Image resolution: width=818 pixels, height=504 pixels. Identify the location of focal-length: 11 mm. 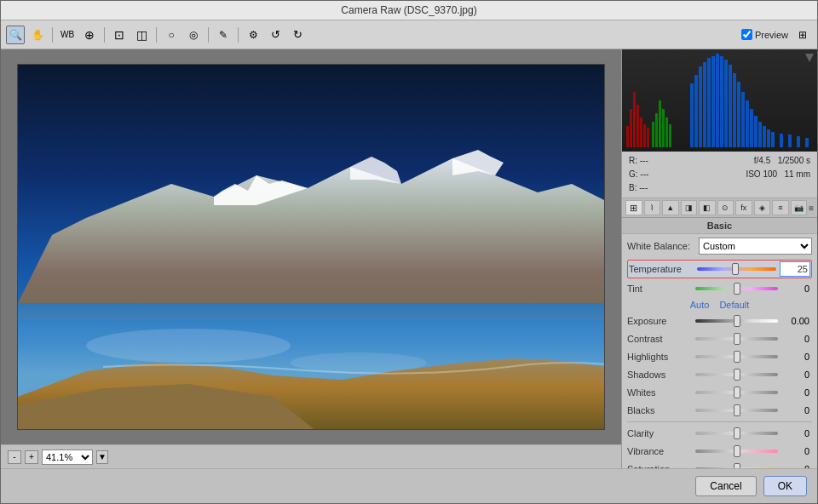
(798, 174).